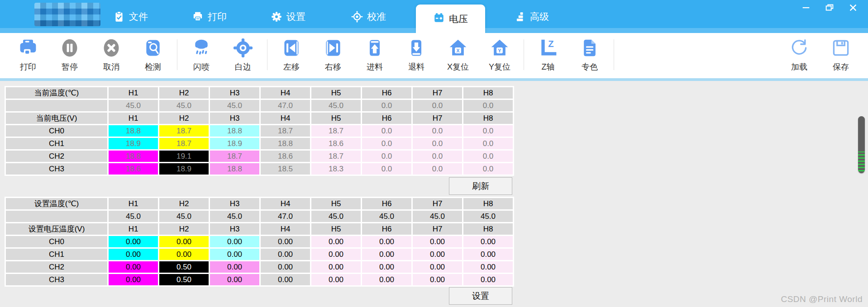 The height and width of the screenshot is (307, 868). I want to click on toolbar-item-feed: 进料, so click(375, 56).